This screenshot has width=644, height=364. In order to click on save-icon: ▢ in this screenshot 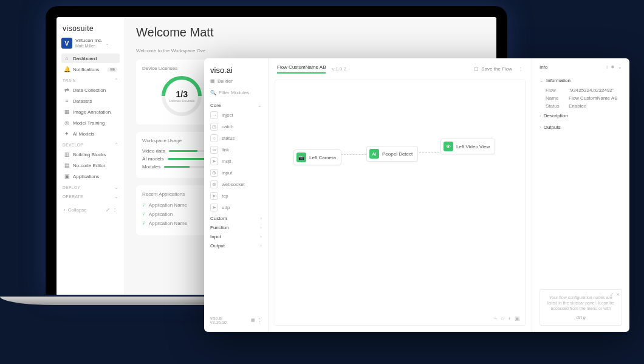, I will do `click(476, 69)`.